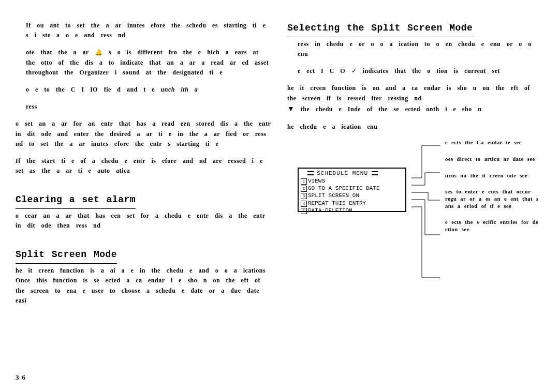 The height and width of the screenshot is (392, 559). Describe the element at coordinates (415, 127) in the screenshot. I see `body-text: he chedu e a ication enu` at that location.